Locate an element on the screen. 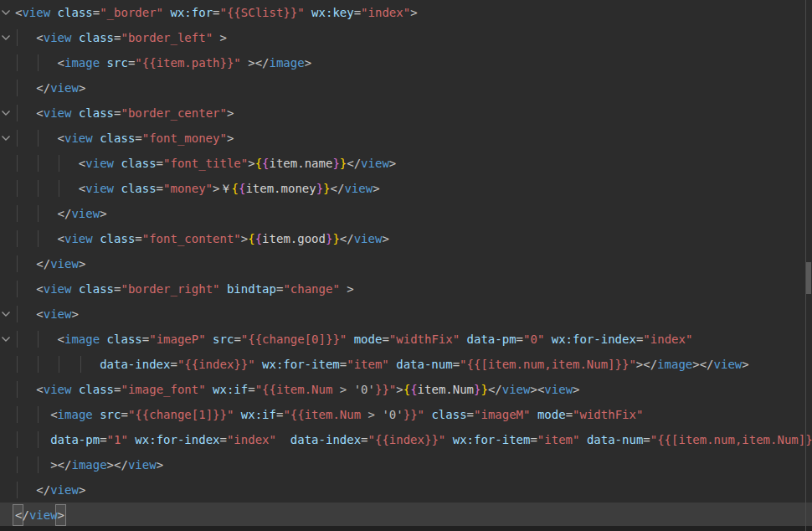 Image resolution: width=812 pixels, height=531 pixels. code-token: class is located at coordinates (75, 13).